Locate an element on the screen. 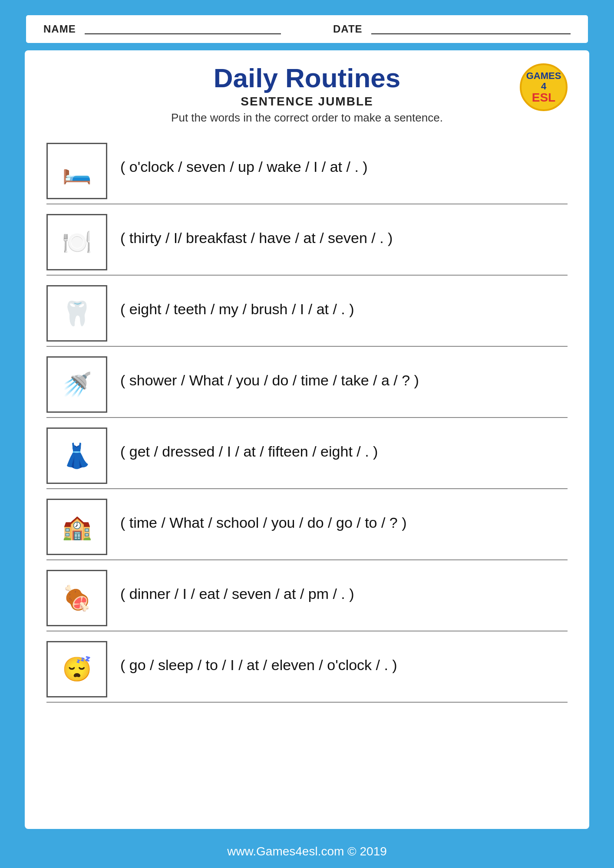 This screenshot has width=614, height=868. image-icon-6: 🏫 is located at coordinates (77, 527).